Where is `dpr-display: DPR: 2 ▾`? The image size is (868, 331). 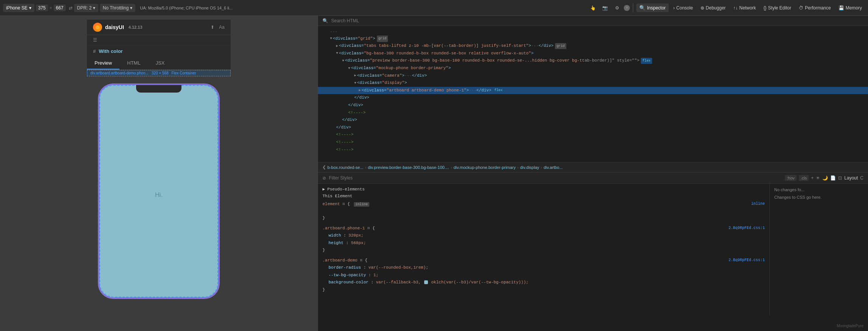
dpr-display: DPR: 2 ▾ is located at coordinates (86, 8).